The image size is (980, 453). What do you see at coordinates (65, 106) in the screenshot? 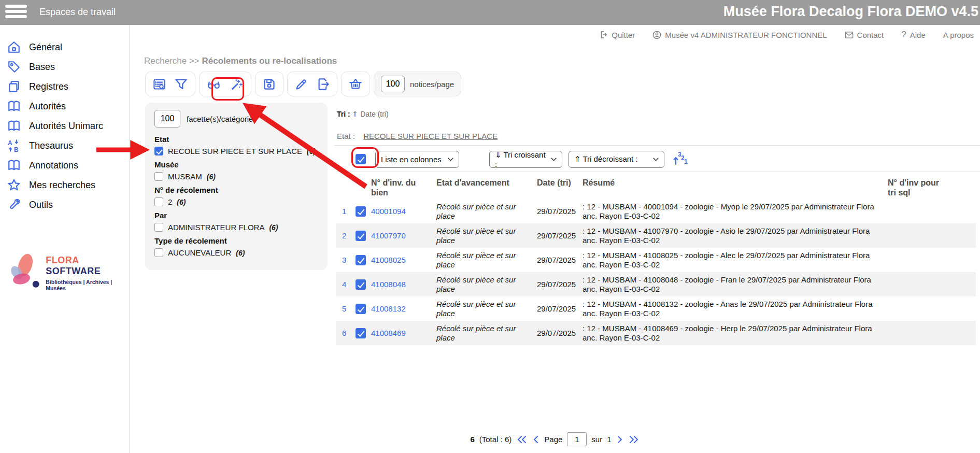
I see `sidebar-item-autorites: Autorités` at bounding box center [65, 106].